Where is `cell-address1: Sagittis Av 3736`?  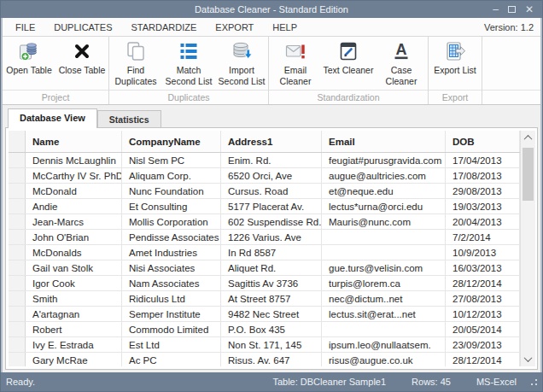
cell-address1: Sagittis Av 3736 is located at coordinates (272, 284).